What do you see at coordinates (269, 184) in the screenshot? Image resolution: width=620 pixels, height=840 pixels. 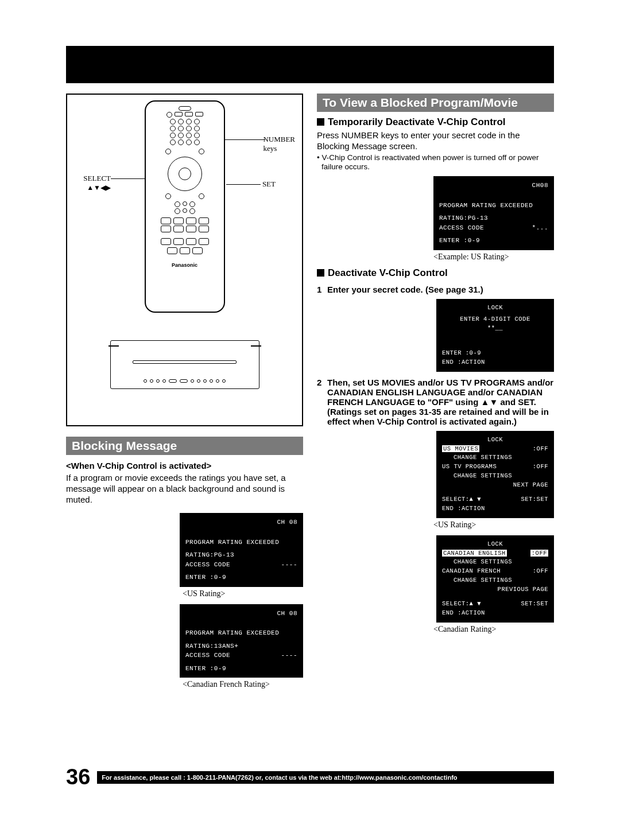 I see `label-set: SET` at bounding box center [269, 184].